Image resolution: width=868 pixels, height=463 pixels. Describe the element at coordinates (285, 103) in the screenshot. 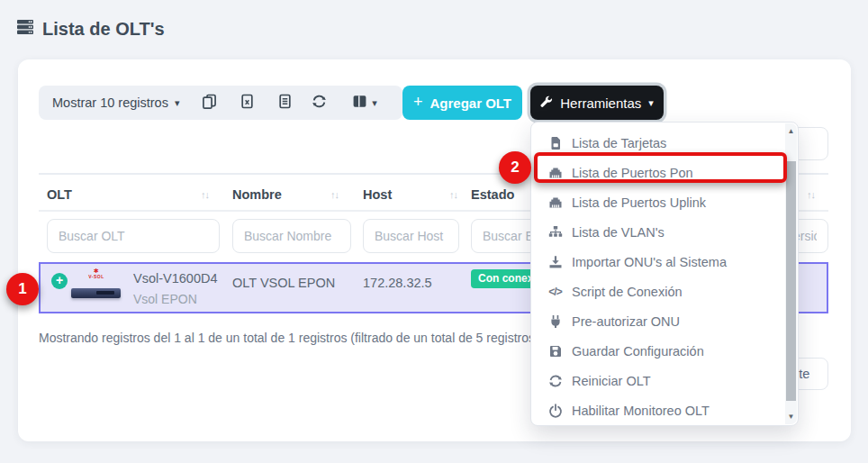

I see `file-lines-icon` at that location.